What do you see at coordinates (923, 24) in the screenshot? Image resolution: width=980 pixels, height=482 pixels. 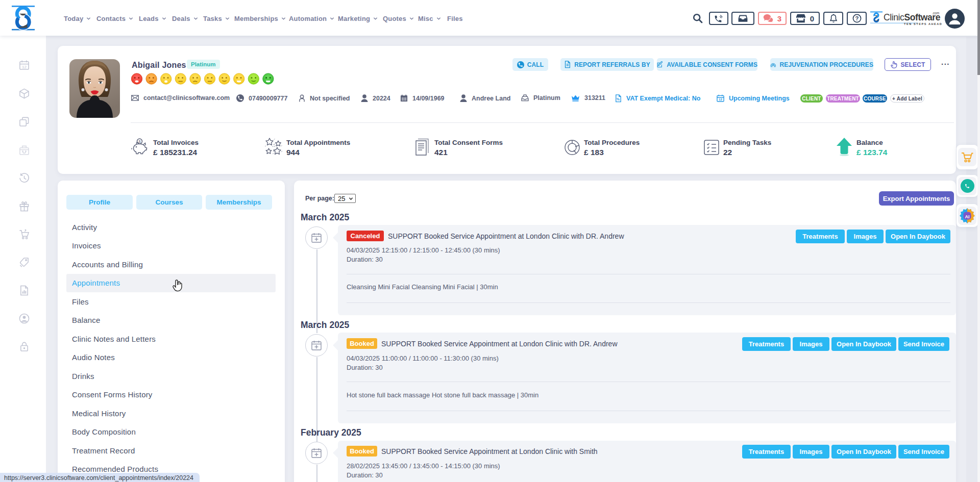 I see `svg-text: TEN STEPS AHEAD` at bounding box center [923, 24].